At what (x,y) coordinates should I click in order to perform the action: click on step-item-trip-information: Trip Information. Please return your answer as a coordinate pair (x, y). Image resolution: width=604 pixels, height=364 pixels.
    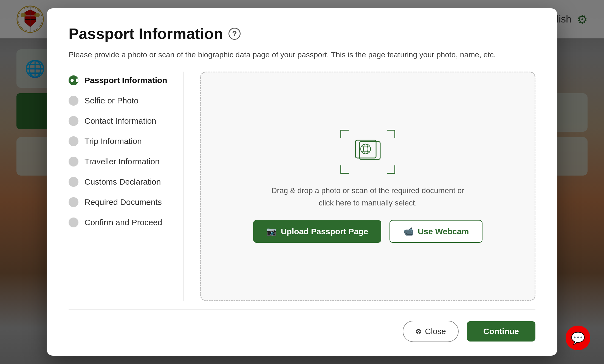
    Looking at the image, I should click on (120, 141).